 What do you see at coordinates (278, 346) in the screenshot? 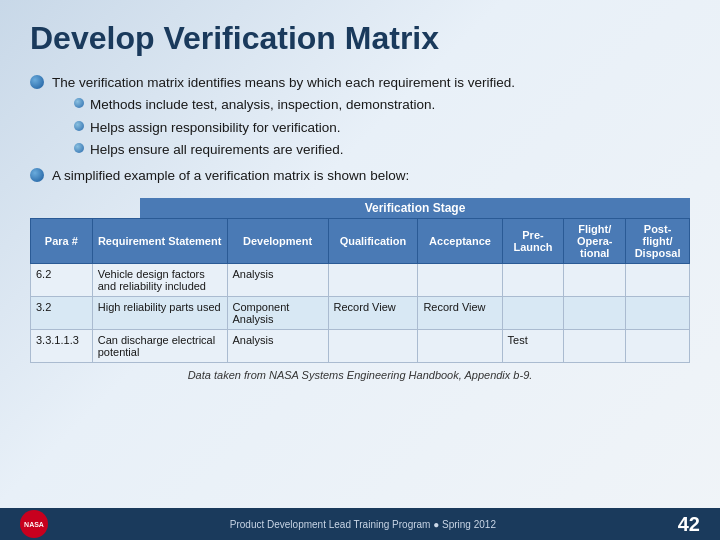
I see `row3-dev: Analysis` at bounding box center [278, 346].